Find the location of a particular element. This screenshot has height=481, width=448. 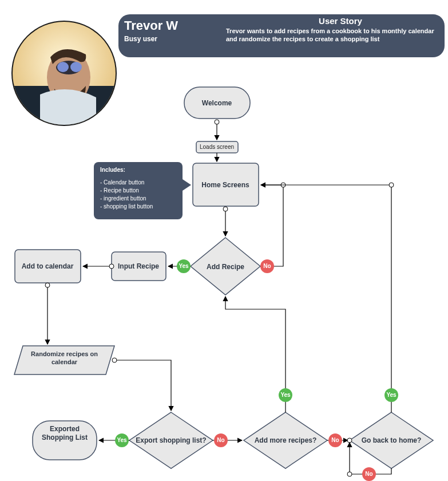

story-body: Trevor wants to add recipes from a cookb… is located at coordinates (332, 36).